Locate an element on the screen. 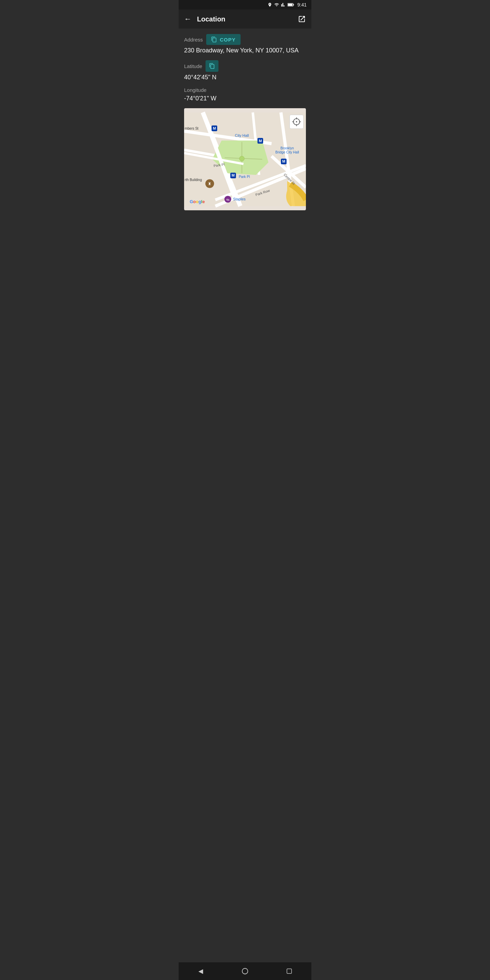 This screenshot has width=490, height=980. svg-text: Park Pl is located at coordinates (244, 177).